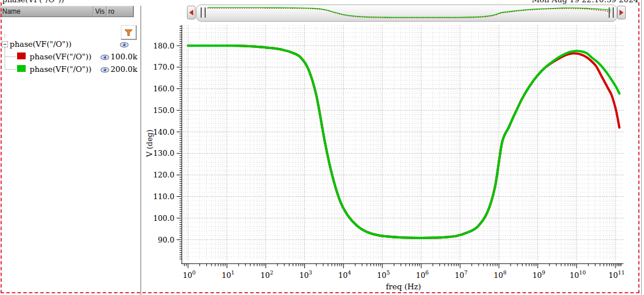 The height and width of the screenshot is (295, 644). I want to click on y-tick-label: 110.0, so click(164, 196).